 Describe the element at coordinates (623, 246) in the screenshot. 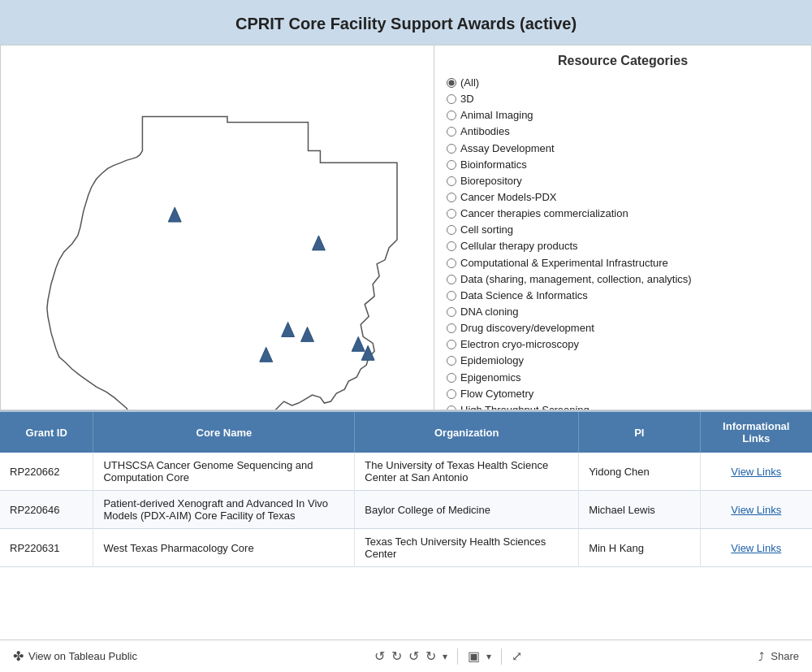

I see `category-item: Cellular therapy products` at that location.